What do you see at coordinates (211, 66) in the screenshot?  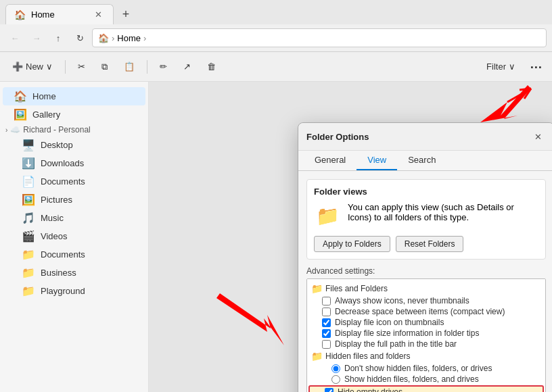 I see `delete-button: 🗑` at bounding box center [211, 66].